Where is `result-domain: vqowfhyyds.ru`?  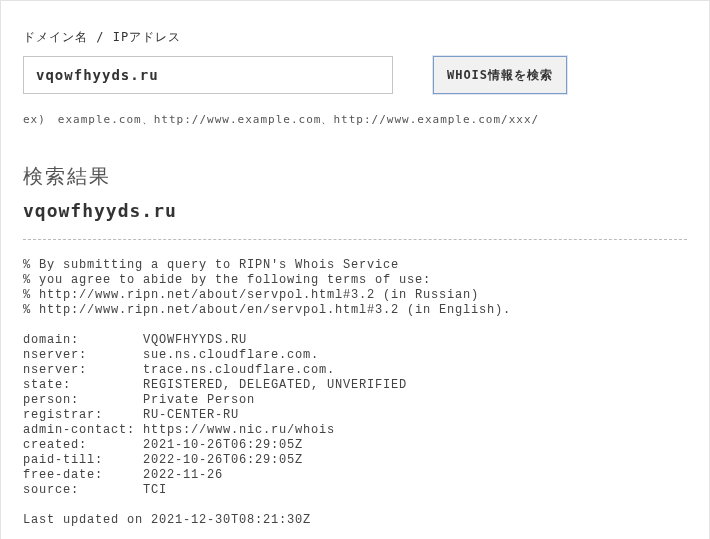
result-domain: vqowfhyyds.ru is located at coordinates (355, 210).